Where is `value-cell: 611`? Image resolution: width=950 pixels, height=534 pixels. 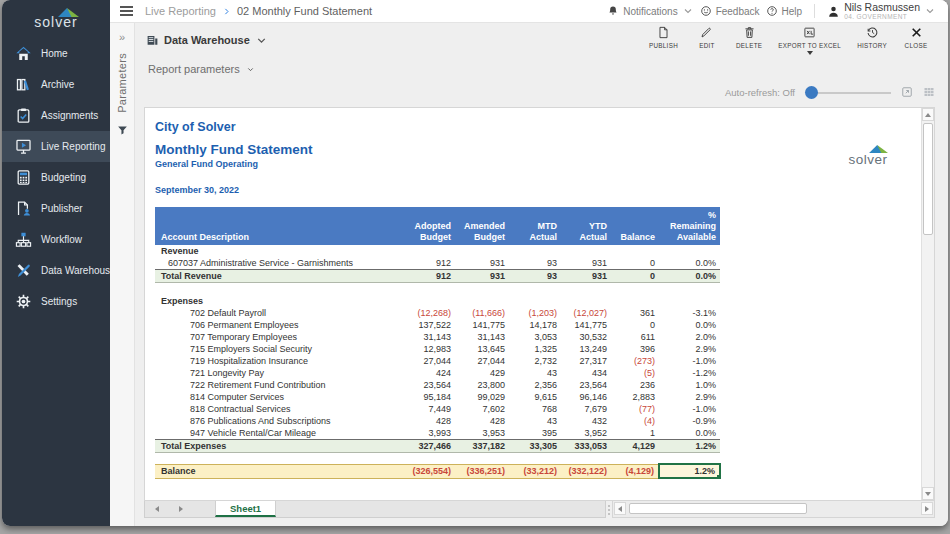
value-cell: 611 is located at coordinates (635, 337).